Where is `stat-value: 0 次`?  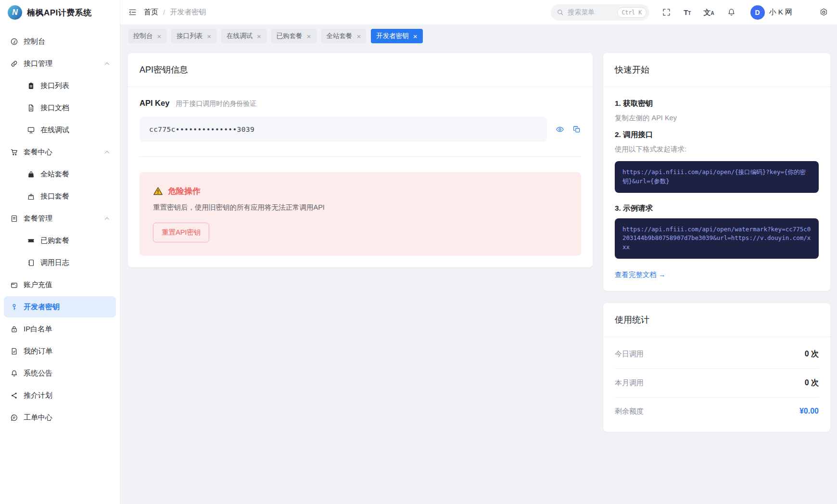
stat-value: 0 次 is located at coordinates (812, 354).